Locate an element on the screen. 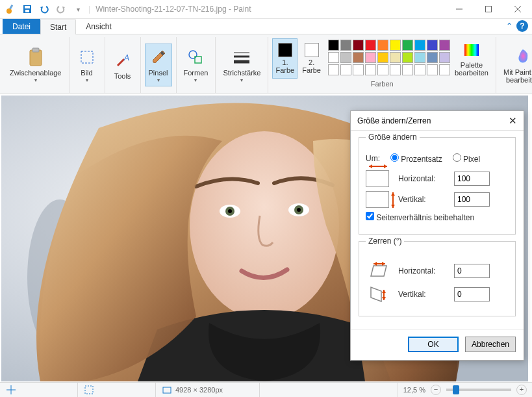  close-button is located at coordinates (517, 9).